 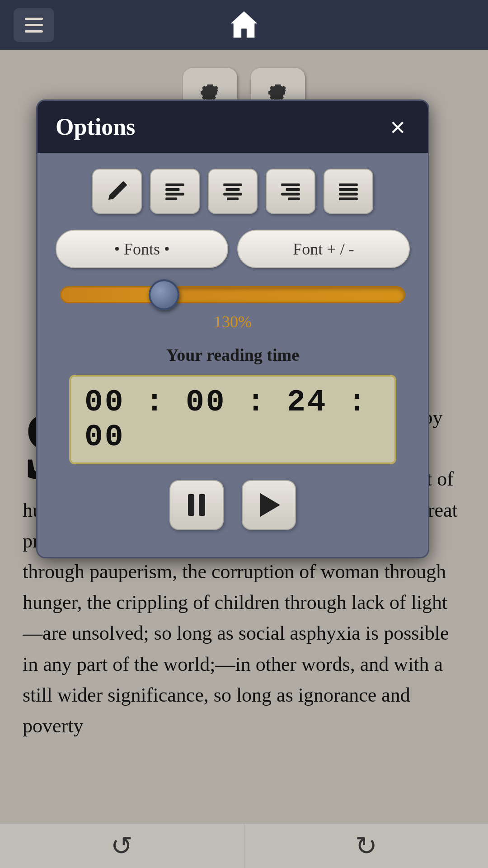 What do you see at coordinates (122, 846) in the screenshot?
I see `back-button: ↺` at bounding box center [122, 846].